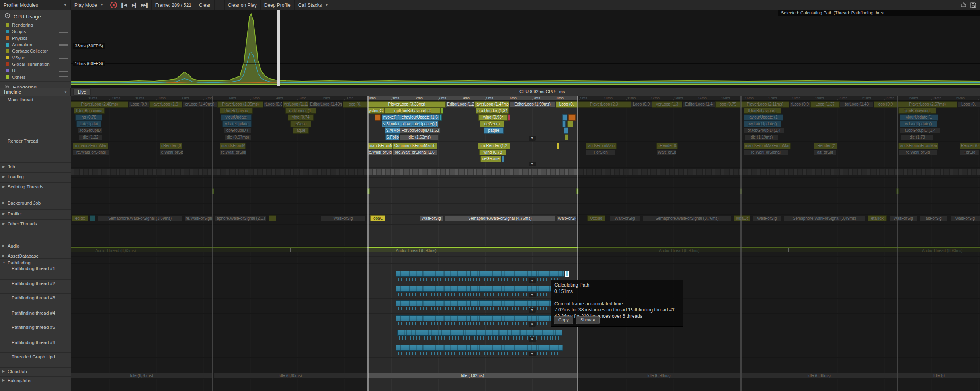  I want to click on deep-profile-toggle: Deep Profile, so click(278, 5).